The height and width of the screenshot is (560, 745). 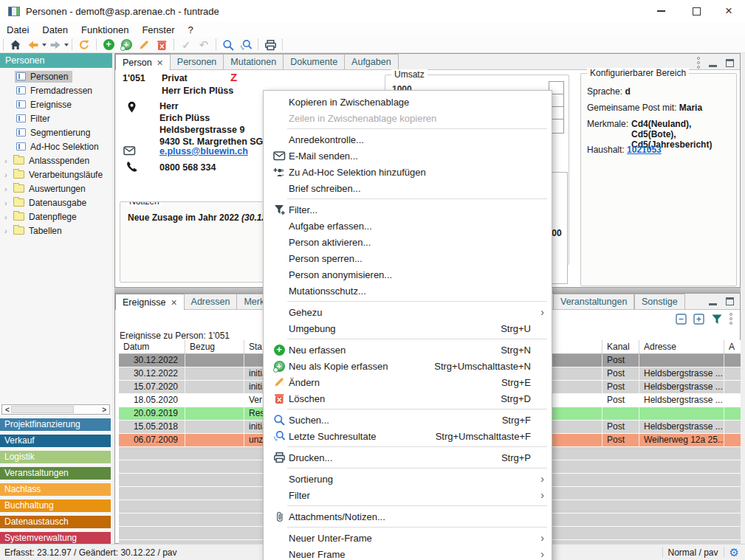 I want to click on menu-item-kopieren: Kopieren in Zwischenablage, so click(x=408, y=102).